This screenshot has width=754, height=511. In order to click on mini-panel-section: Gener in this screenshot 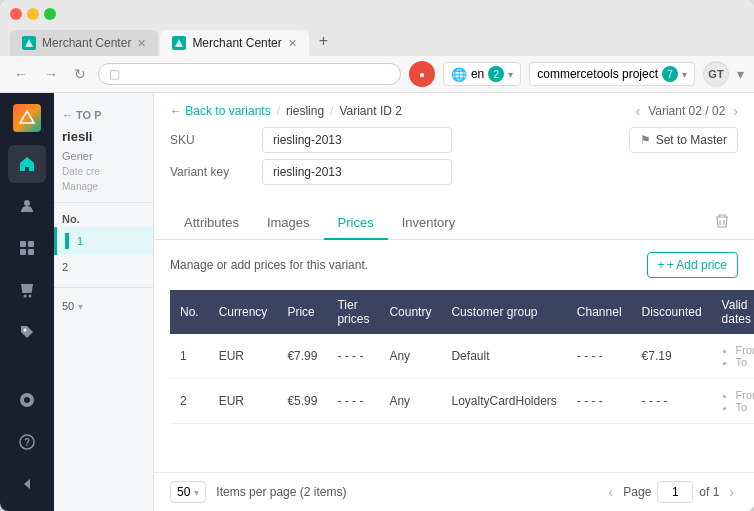, I will do `click(104, 156)`.